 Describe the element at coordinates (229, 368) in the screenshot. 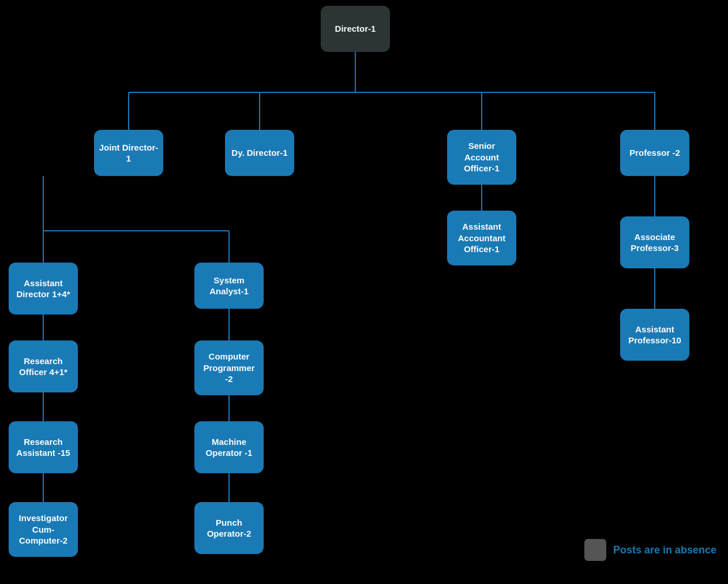

I see `node-computer-programmer: Computer Programmer -2` at that location.